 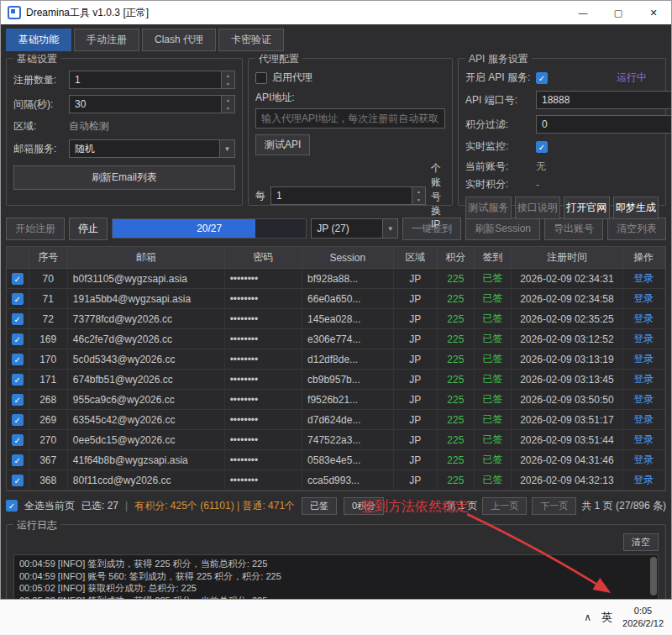 What do you see at coordinates (498, 185) in the screenshot?
I see `realtime-points-label: 实时积分:` at bounding box center [498, 185].